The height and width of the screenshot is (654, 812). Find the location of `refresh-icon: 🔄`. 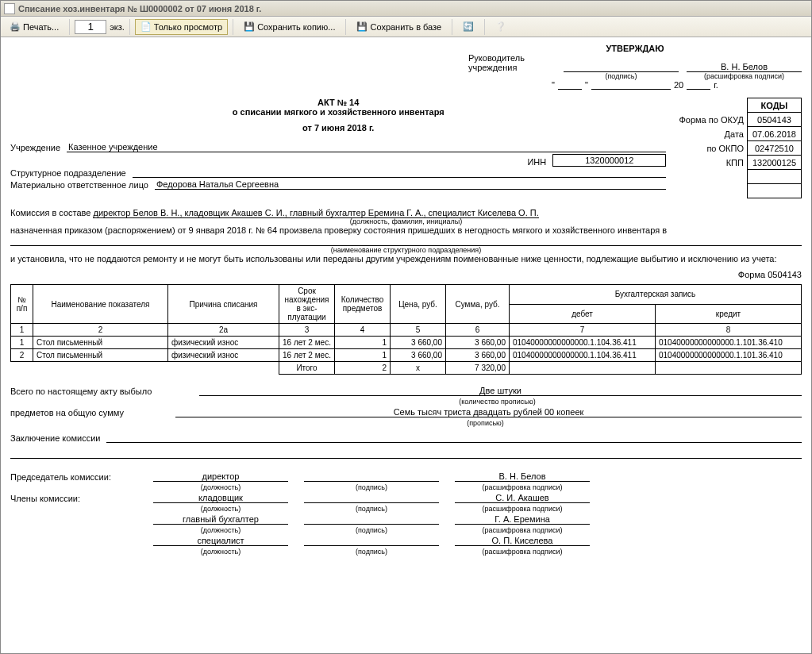

refresh-icon: 🔄 is located at coordinates (468, 27).